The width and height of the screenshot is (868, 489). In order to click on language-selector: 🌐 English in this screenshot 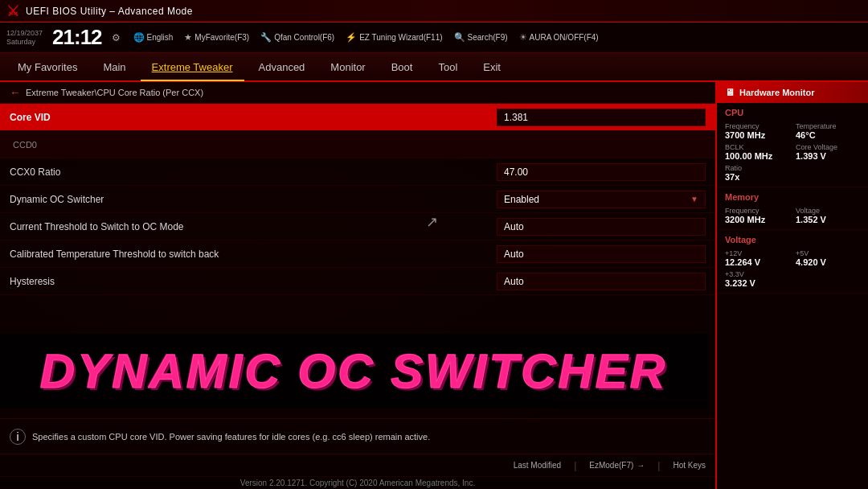, I will do `click(154, 37)`.